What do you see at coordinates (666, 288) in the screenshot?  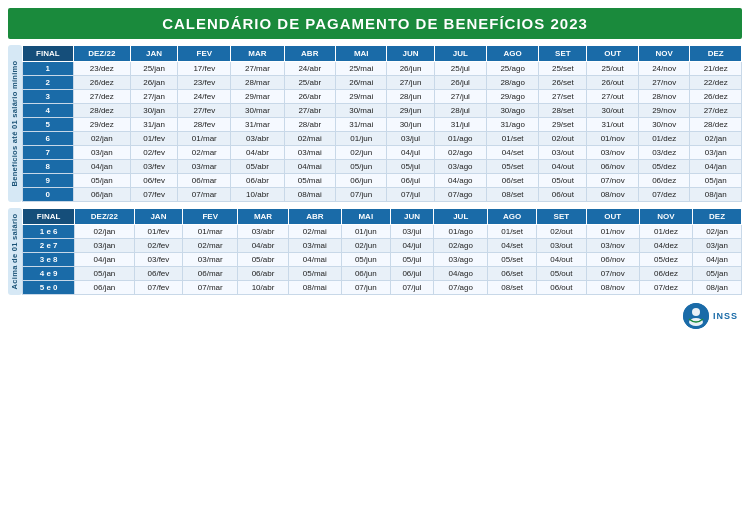 I see `table2-cell-4-12: 07/dez` at bounding box center [666, 288].